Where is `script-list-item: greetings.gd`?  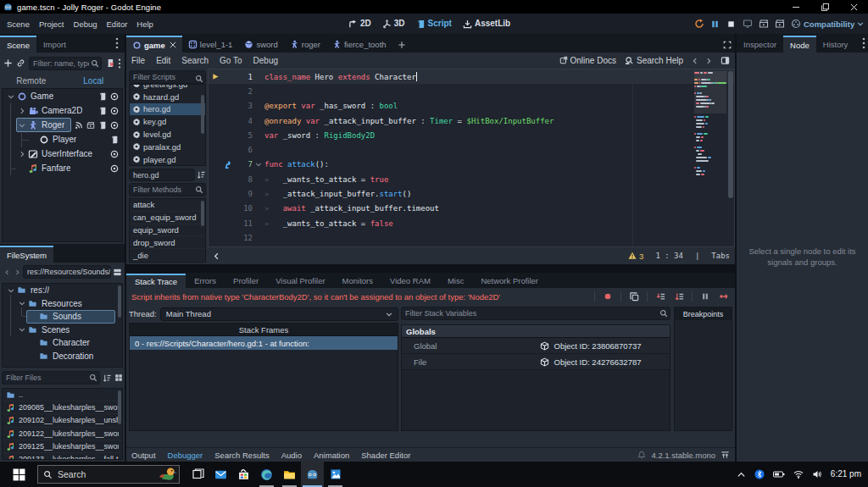
script-list-item: greetings.gd is located at coordinates (168, 87).